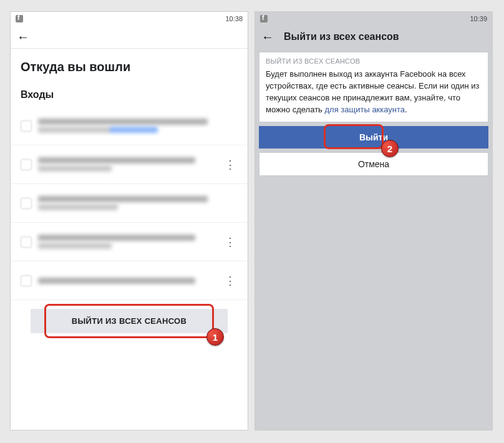 Image resolution: width=504 pixels, height=443 pixels. Describe the element at coordinates (478, 19) in the screenshot. I see `status-time: 10:39` at that location.